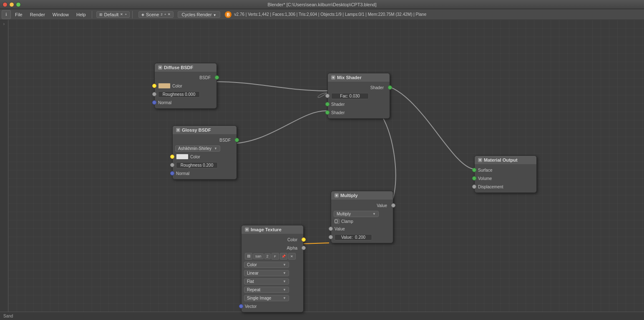 The width and height of the screenshot is (644, 320). I want to click on multiply-node: ▼ Multiply Value Multiply ▼ Clamp, so click(362, 217).